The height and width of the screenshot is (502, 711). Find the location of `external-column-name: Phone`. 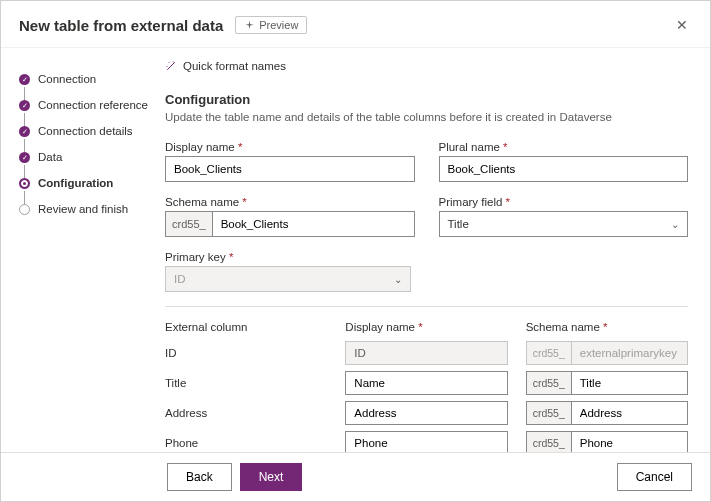

external-column-name: Phone is located at coordinates (246, 442).